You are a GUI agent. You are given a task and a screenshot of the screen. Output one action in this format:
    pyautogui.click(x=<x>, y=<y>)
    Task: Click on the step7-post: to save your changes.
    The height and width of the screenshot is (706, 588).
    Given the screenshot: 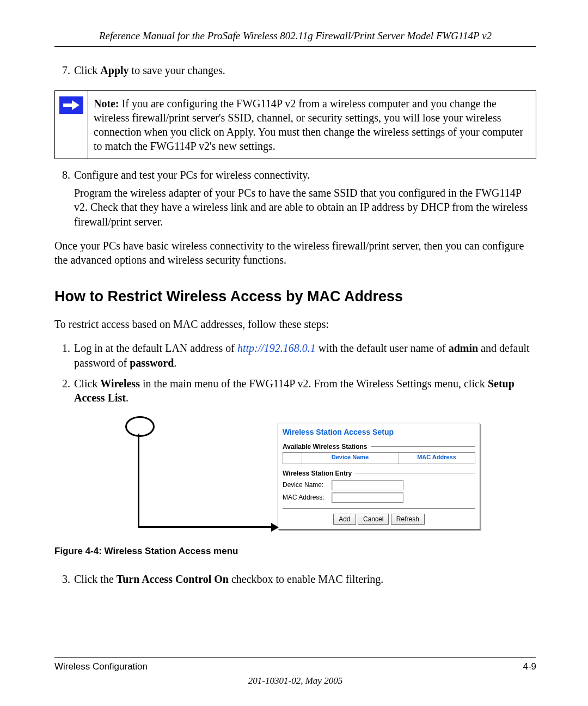 What is the action you would take?
    pyautogui.click(x=177, y=70)
    